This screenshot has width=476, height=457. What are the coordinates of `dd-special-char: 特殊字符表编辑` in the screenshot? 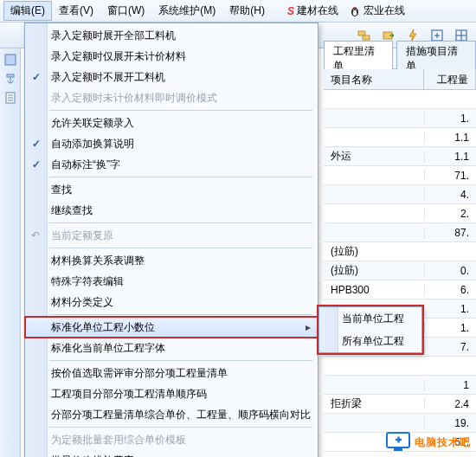 It's located at (171, 281).